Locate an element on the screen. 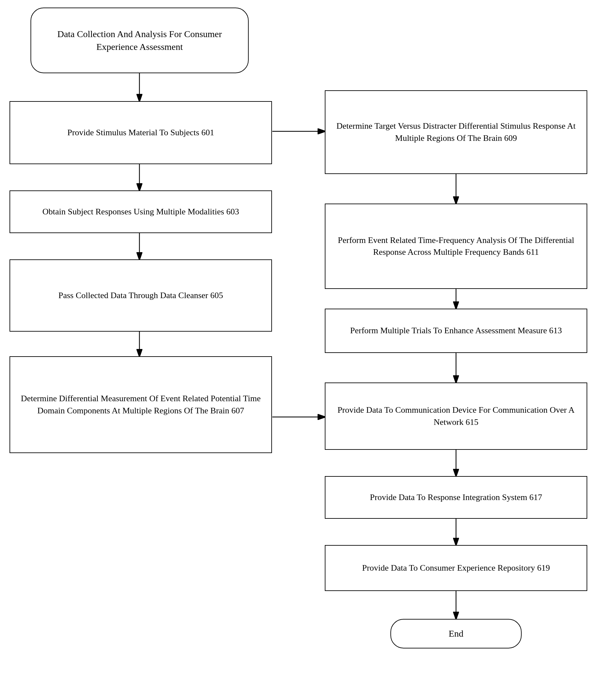  end-label: End is located at coordinates (456, 633).